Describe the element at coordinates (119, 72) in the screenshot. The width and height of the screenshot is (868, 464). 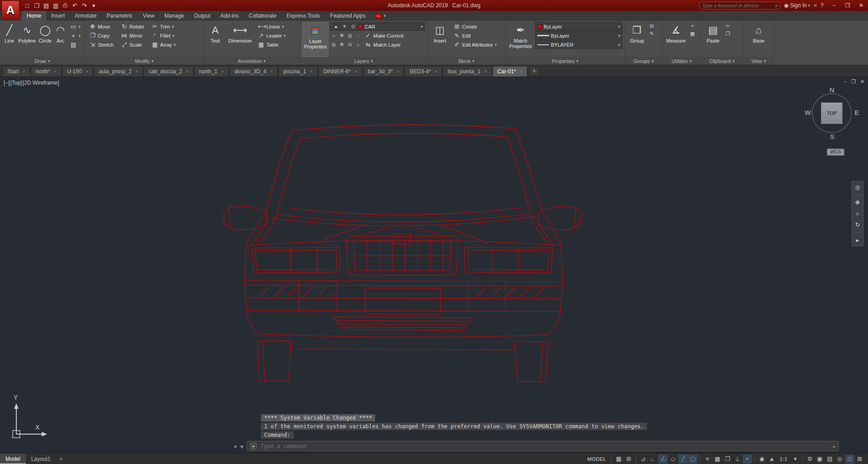
I see `file-tab-aula-prosp-2: aula_prosp_2×` at that location.